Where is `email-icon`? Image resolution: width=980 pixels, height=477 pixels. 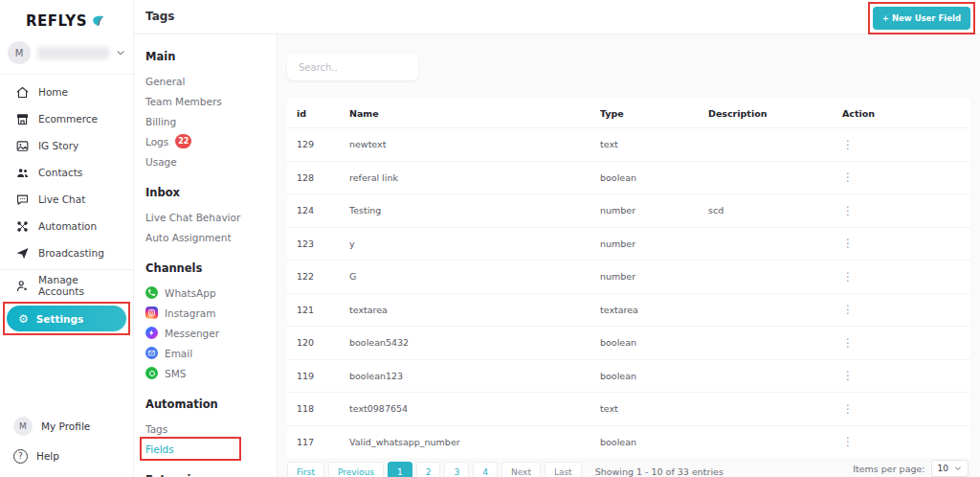
email-icon is located at coordinates (151, 352).